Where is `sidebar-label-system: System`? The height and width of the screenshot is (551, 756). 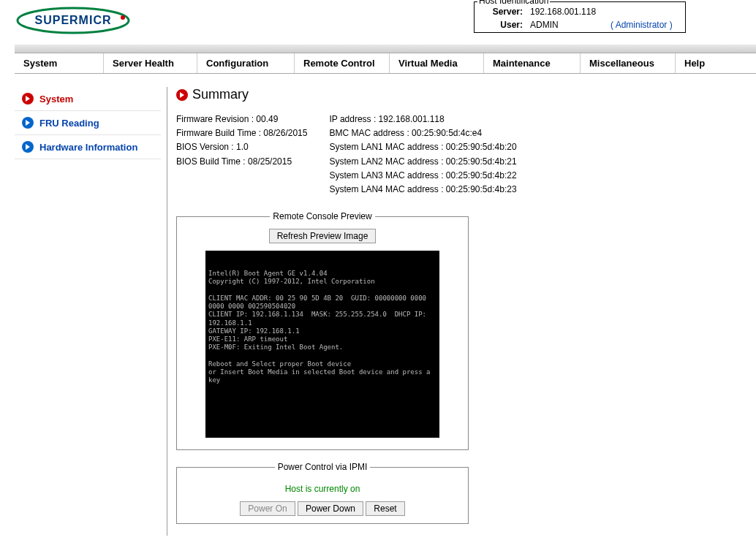
sidebar-label-system: System is located at coordinates (56, 99).